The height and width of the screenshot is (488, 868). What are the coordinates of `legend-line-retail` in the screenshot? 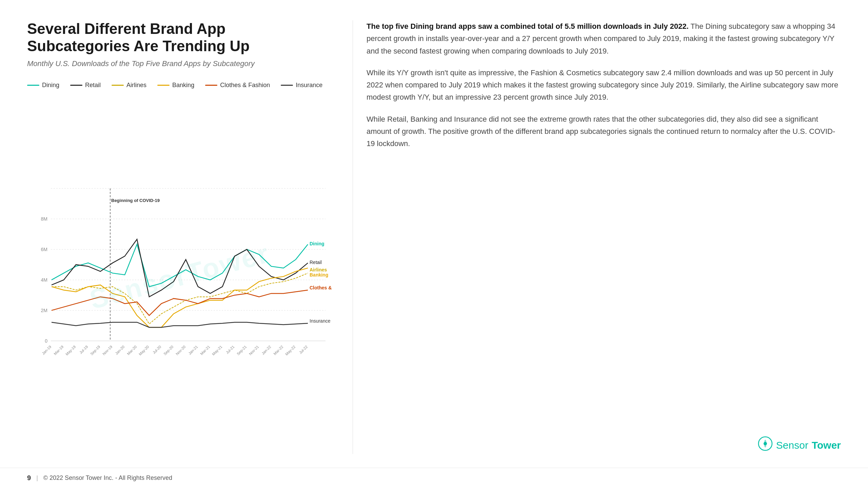 It's located at (76, 85).